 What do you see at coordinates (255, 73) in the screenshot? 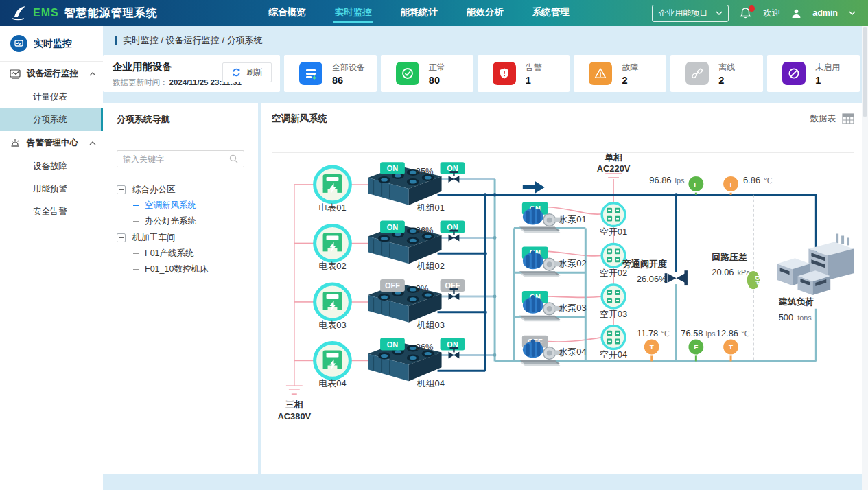
I see `refresh-label: 刷新` at bounding box center [255, 73].